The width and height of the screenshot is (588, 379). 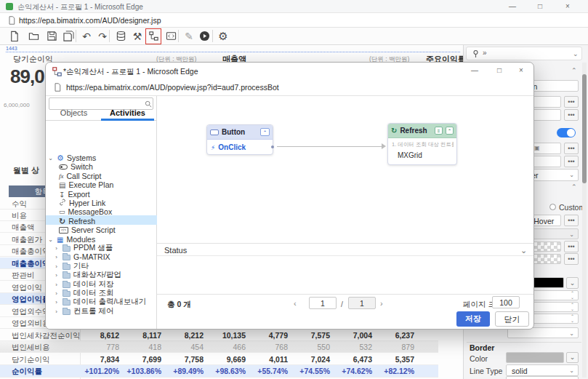 I want to click on main-urlbar: https://epa.bimatrix.com/AUD/designer.js…, so click(x=294, y=20).